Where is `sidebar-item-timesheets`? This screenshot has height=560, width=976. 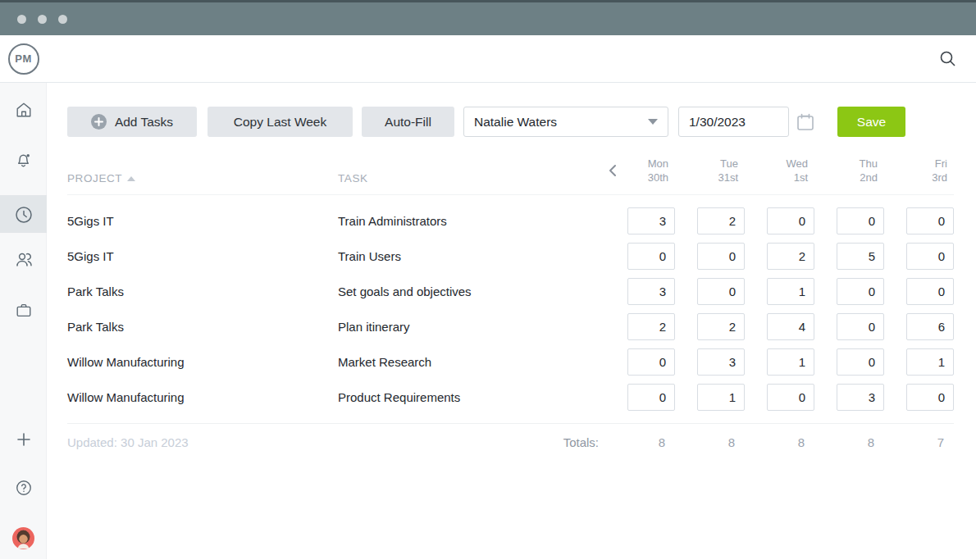 sidebar-item-timesheets is located at coordinates (23, 215).